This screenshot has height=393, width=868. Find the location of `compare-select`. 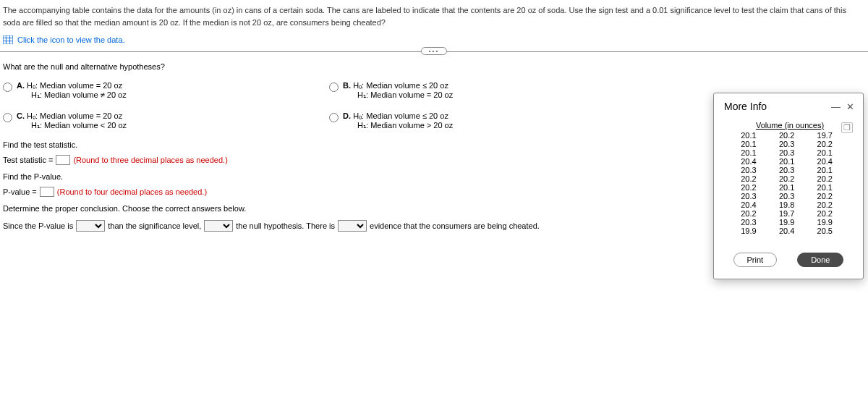

compare-select is located at coordinates (90, 226).